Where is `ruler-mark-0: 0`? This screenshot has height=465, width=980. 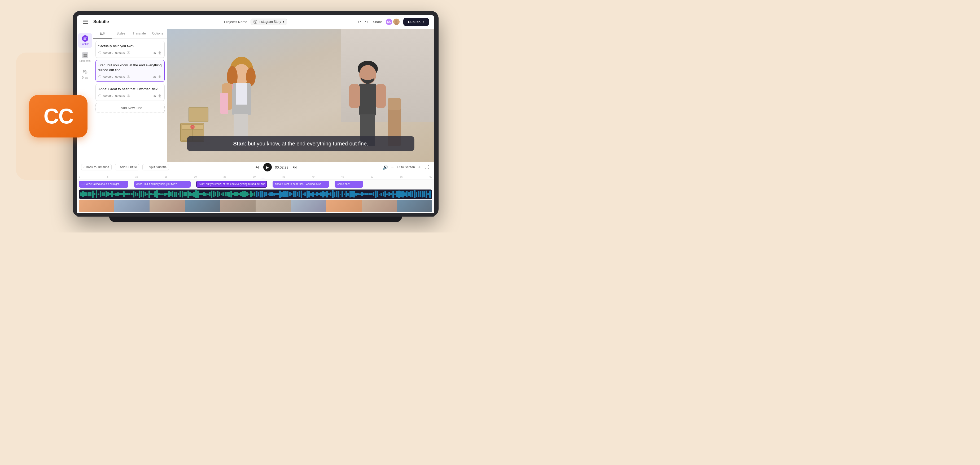 ruler-mark-0: 0 is located at coordinates (80, 177).